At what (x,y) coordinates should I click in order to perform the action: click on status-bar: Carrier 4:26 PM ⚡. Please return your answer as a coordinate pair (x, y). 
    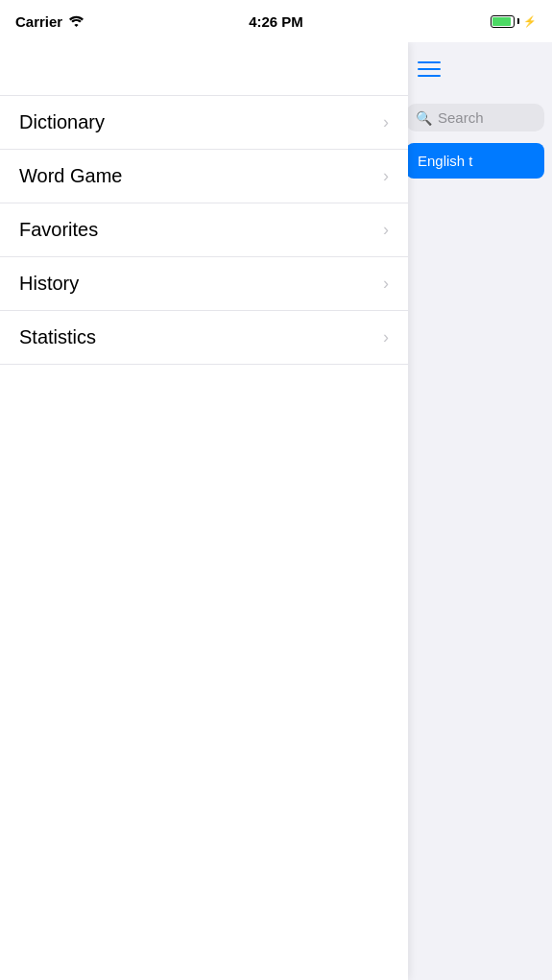
    Looking at the image, I should click on (276, 21).